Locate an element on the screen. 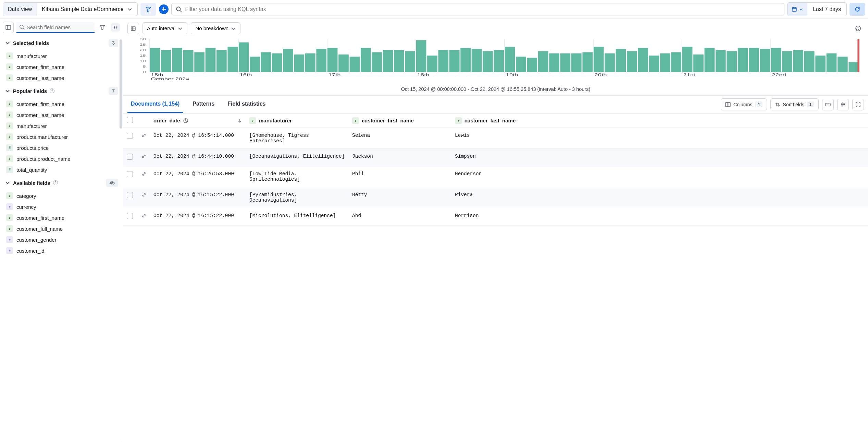 The image size is (868, 443). cell-manufacturer: [Pyramidustries, Oceanavigations] is located at coordinates (297, 197).